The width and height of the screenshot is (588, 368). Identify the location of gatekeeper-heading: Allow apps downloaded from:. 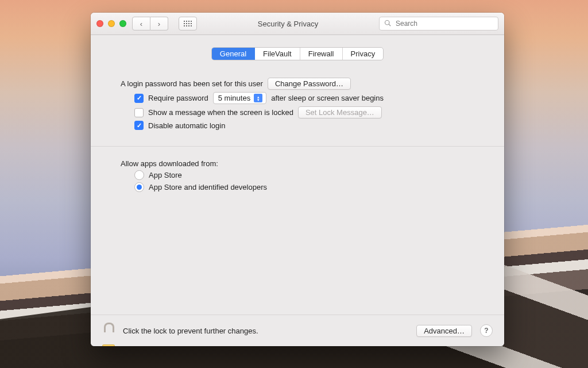
(169, 163).